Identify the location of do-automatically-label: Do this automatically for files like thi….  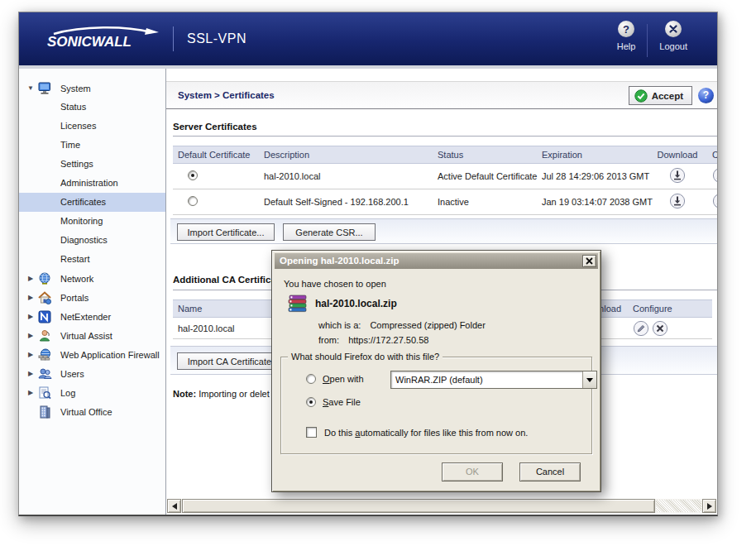
(426, 433).